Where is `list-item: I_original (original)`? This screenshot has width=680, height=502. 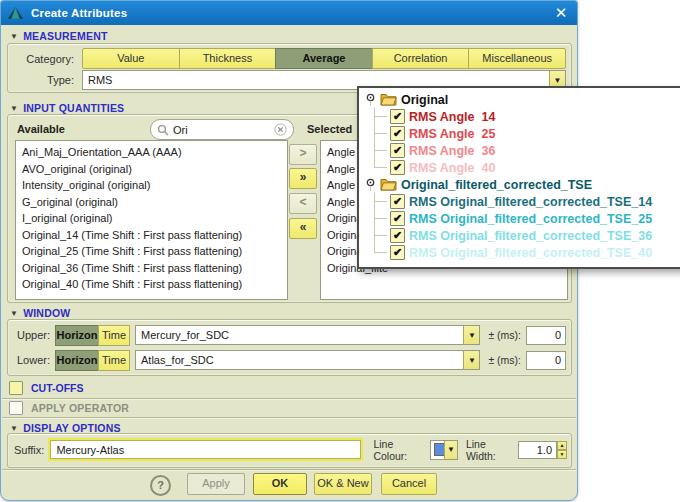
list-item: I_original (original) is located at coordinates (152, 218).